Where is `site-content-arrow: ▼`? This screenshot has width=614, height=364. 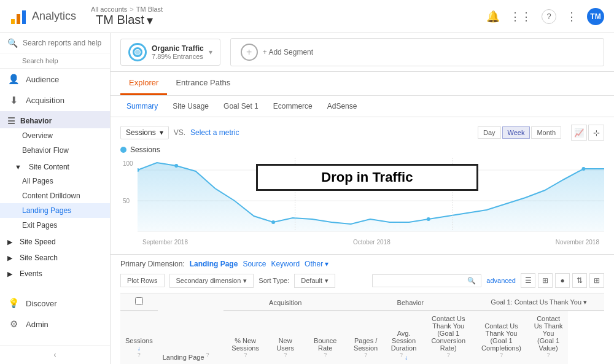 site-content-arrow: ▼ is located at coordinates (18, 167).